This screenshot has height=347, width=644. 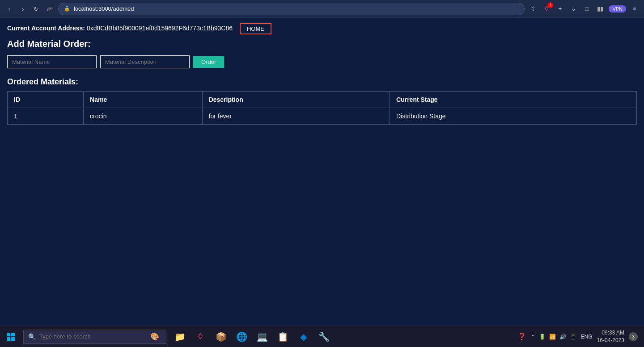 I want to click on taskbar-search: 🔍 🎨, so click(x=95, y=337).